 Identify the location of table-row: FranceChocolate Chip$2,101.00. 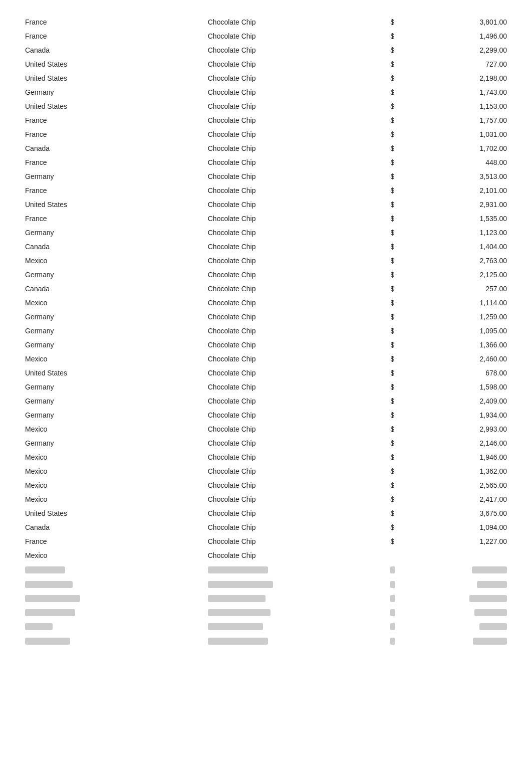
(266, 190).